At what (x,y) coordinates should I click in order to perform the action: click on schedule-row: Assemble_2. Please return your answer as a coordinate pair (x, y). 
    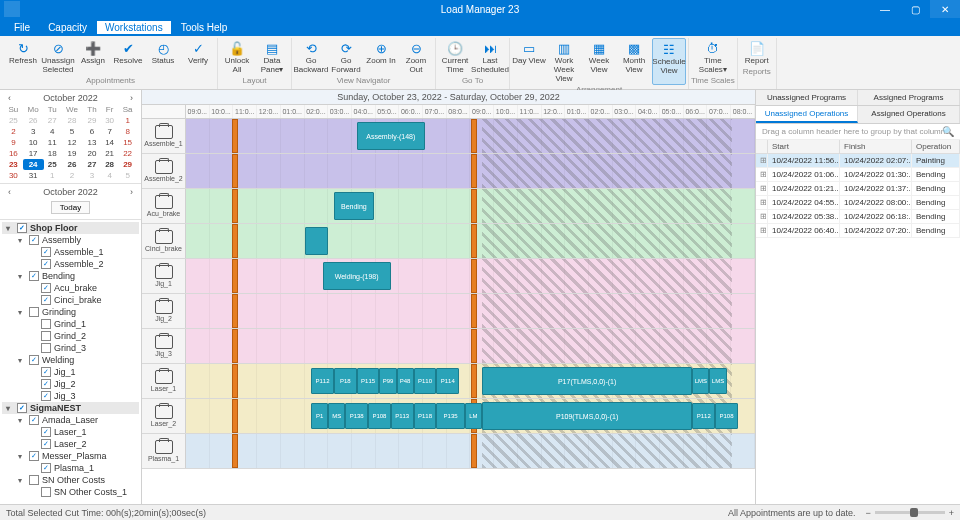
    Looking at the image, I should click on (448, 172).